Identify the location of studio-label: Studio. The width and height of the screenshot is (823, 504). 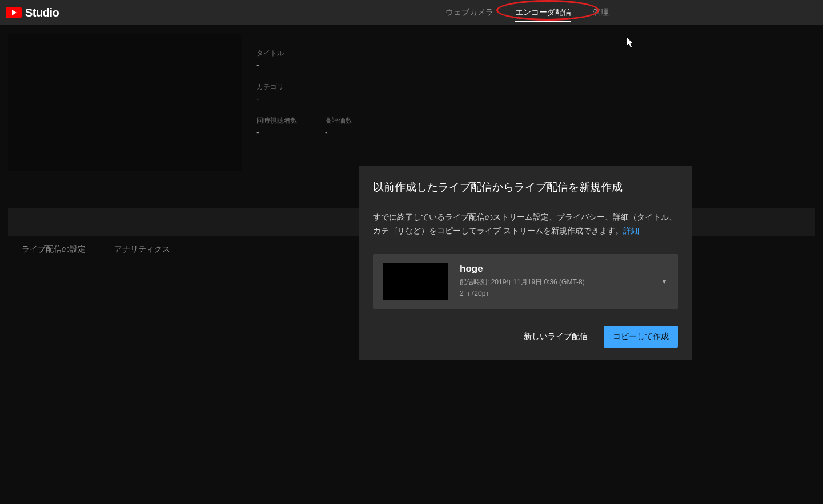
(42, 13).